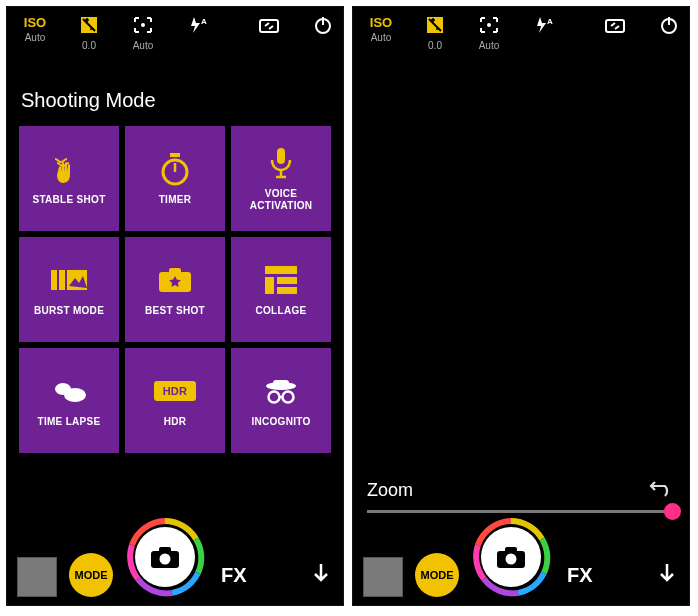 The height and width of the screenshot is (616, 698). I want to click on shooting-mode-header: Shooting Mode, so click(175, 90).